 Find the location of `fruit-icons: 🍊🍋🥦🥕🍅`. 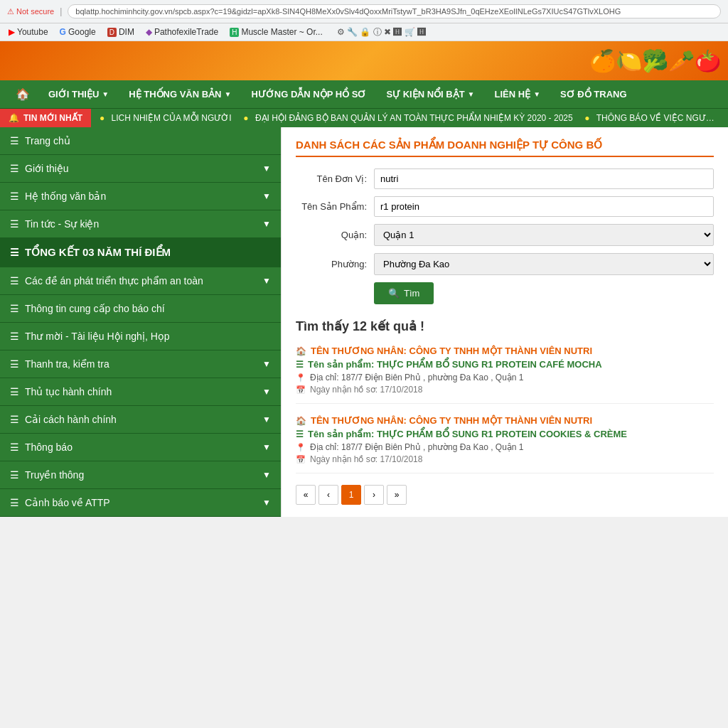

fruit-icons: 🍊🍋🥦🥕🍅 is located at coordinates (655, 61).